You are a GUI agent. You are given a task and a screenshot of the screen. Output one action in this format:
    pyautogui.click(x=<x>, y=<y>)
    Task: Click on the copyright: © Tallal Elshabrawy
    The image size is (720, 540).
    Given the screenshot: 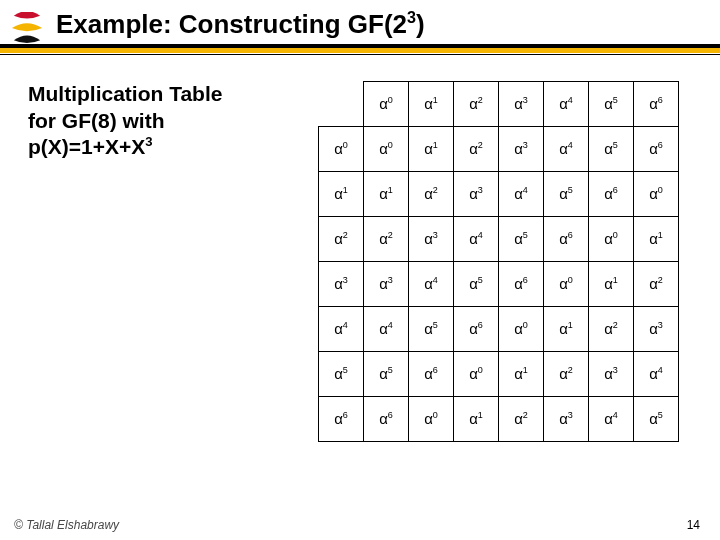 What is the action you would take?
    pyautogui.click(x=66, y=525)
    